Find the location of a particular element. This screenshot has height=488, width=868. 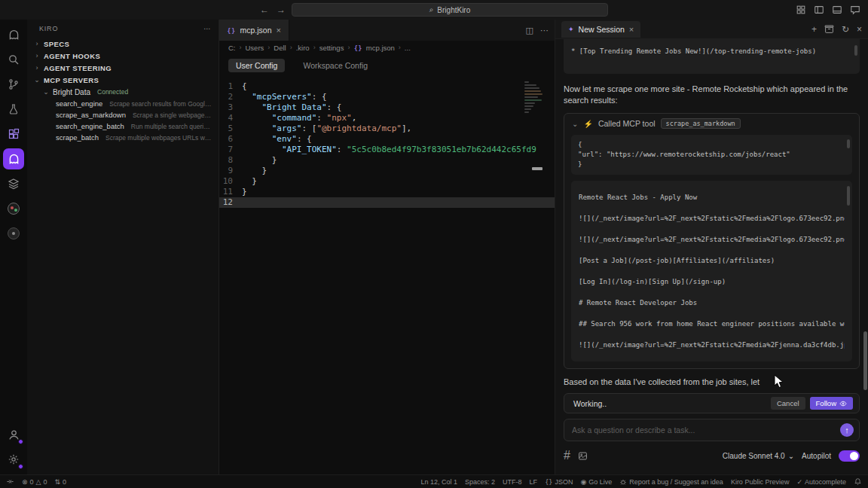

code-line: 11} is located at coordinates (387, 192).